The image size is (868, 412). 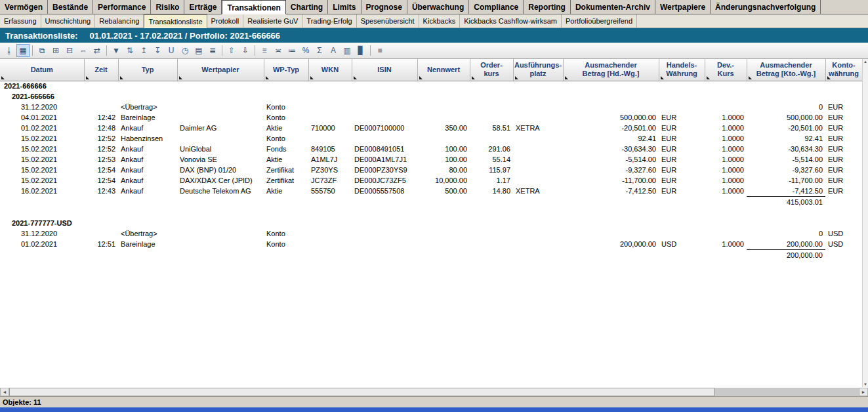 What do you see at coordinates (431, 138) in the screenshot?
I see `table-row: 15.02.202112:52HabenzinsenKonto92.41EUR1…` at bounding box center [431, 138].